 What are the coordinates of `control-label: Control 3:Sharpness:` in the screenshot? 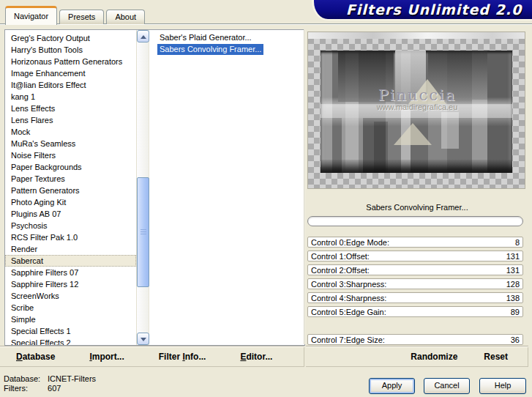 It's located at (348, 284).